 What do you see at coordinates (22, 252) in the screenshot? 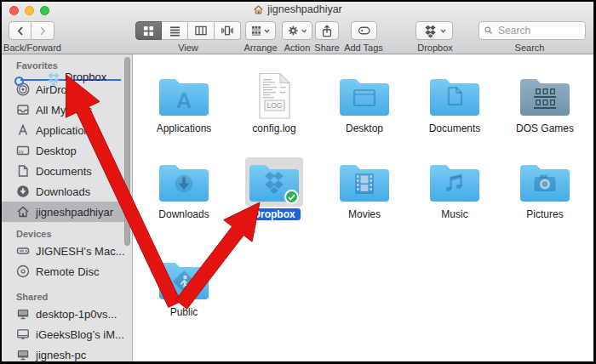
I see `internal-drive-icon` at bounding box center [22, 252].